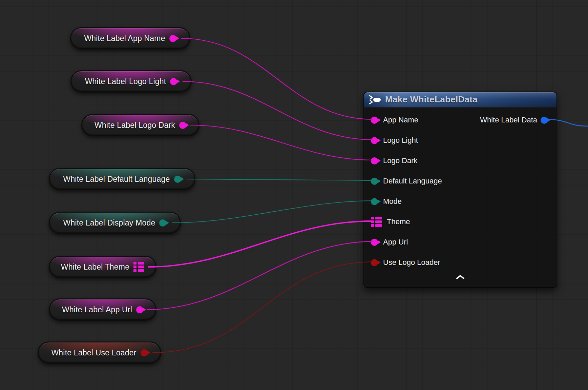 The width and height of the screenshot is (588, 390). What do you see at coordinates (280, 180) in the screenshot?
I see `wire-default-language` at bounding box center [280, 180].